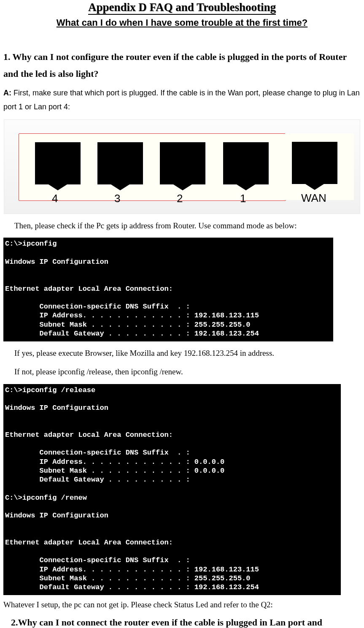 Image resolution: width=364 pixels, height=628 pixels. What do you see at coordinates (180, 198) in the screenshot?
I see `port-label-2: 2` at bounding box center [180, 198].